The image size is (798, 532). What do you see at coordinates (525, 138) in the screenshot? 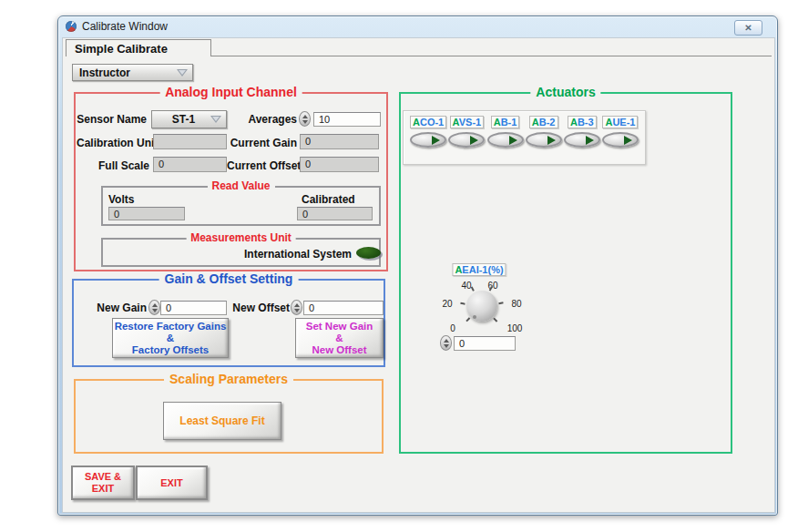
I see `actuator-buttons-panel: ACO-1 AVS-1 AB-1 AB-2 AB-3` at bounding box center [525, 138].